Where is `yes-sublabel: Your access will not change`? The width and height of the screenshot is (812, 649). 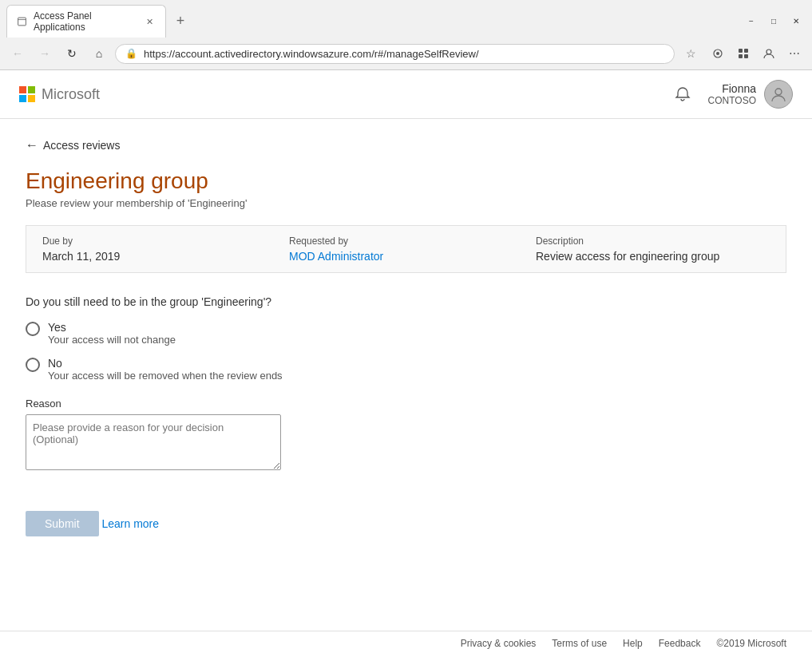
yes-sublabel: Your access will not change is located at coordinates (112, 340).